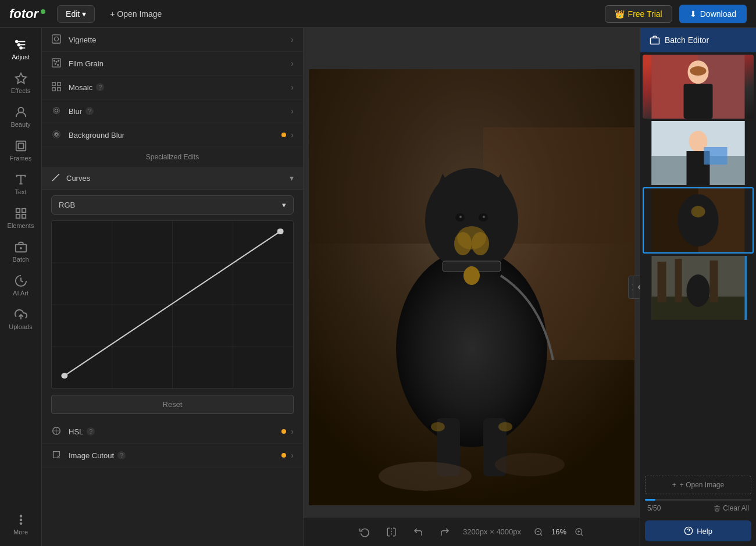 Image resolution: width=756 pixels, height=546 pixels. Describe the element at coordinates (172, 305) in the screenshot. I see `curves-graph` at that location.